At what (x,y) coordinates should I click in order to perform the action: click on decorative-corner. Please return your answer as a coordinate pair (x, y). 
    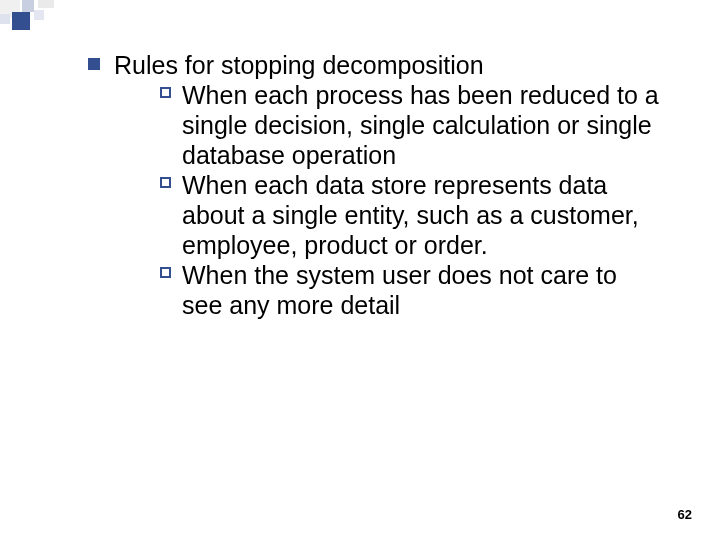
    Looking at the image, I should click on (30, 18).